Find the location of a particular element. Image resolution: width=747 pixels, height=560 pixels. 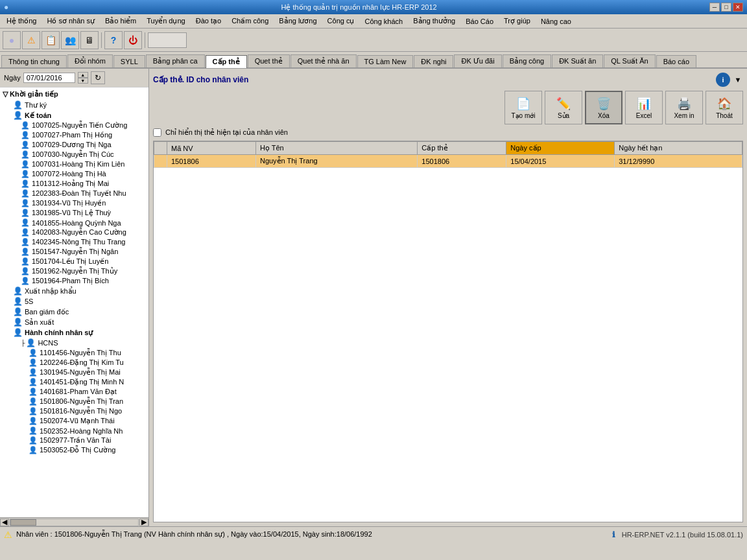

edit-button: ✏️ Sửa is located at coordinates (563, 108).